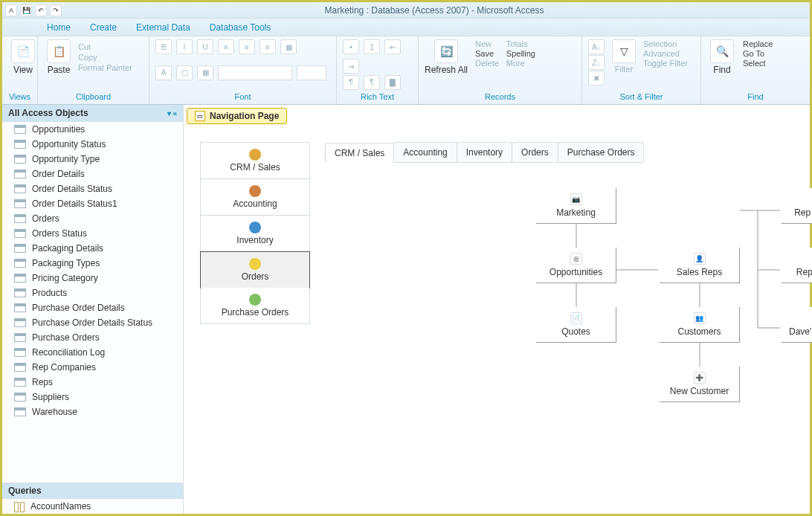 The image size is (812, 516). Describe the element at coordinates (393, 47) in the screenshot. I see `indent-dec-button: ⇤` at that location.